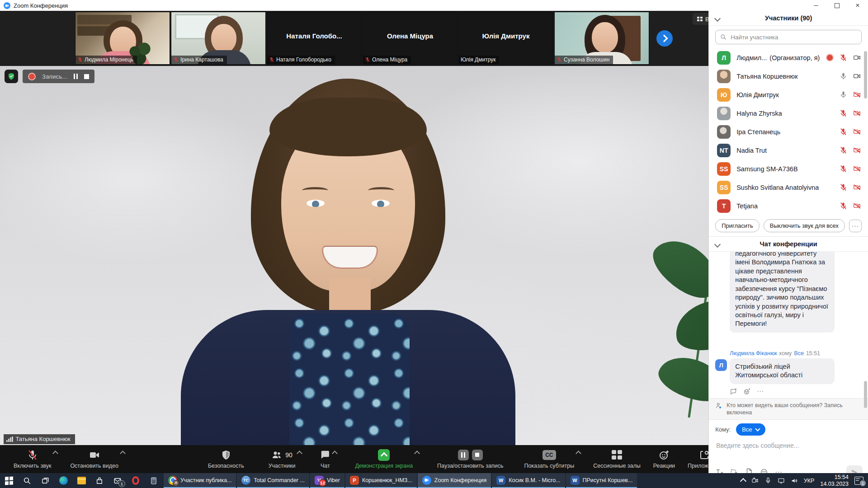 The height and width of the screenshot is (488, 868). Describe the element at coordinates (463, 455) in the screenshot. I see `pause-record-icon` at that location.